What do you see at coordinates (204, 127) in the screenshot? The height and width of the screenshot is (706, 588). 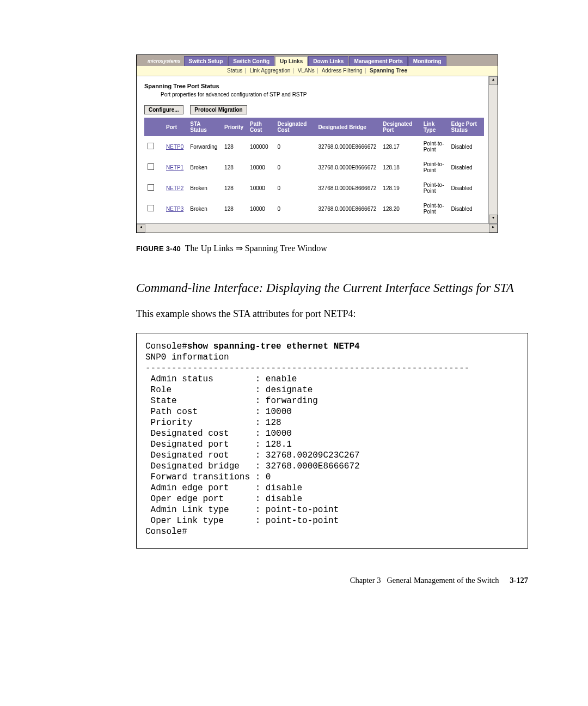 I see `col-sta-status: STA Status` at bounding box center [204, 127].